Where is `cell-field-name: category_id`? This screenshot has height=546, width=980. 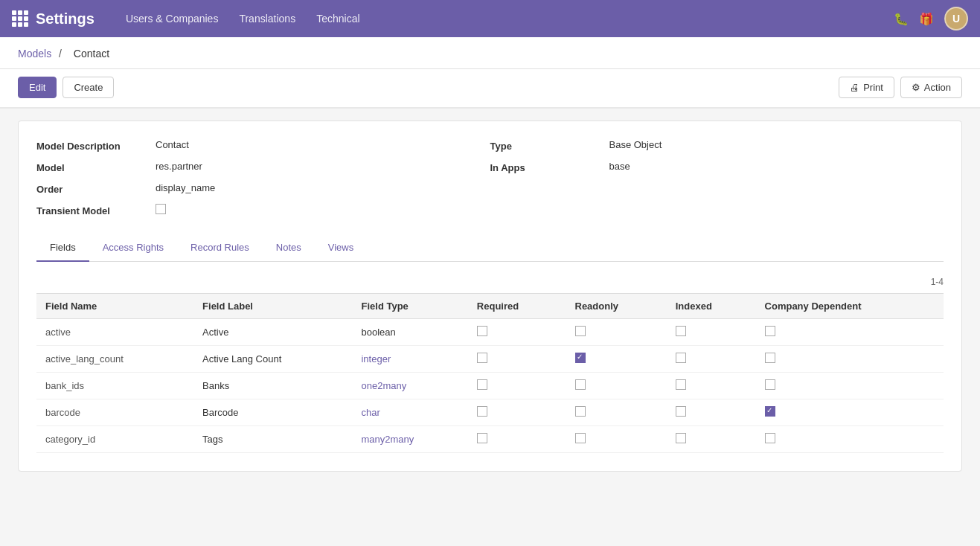 cell-field-name: category_id is located at coordinates (115, 440).